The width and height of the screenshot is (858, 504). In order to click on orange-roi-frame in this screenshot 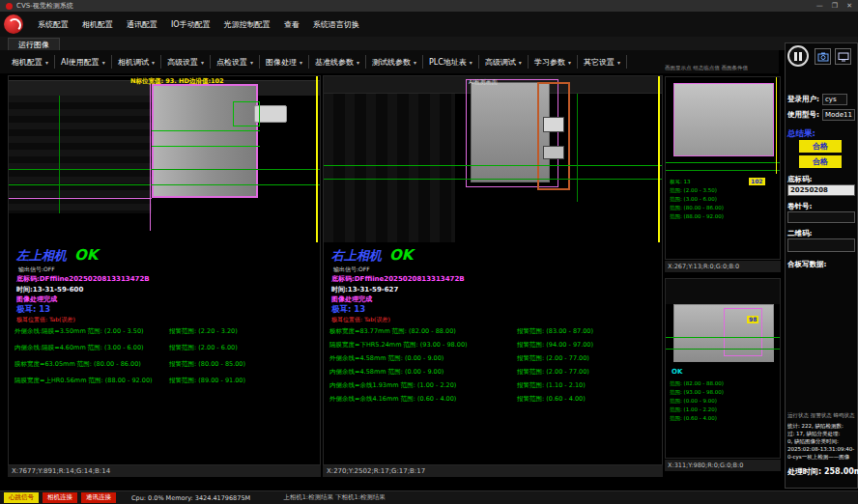, I will do `click(554, 136)`.